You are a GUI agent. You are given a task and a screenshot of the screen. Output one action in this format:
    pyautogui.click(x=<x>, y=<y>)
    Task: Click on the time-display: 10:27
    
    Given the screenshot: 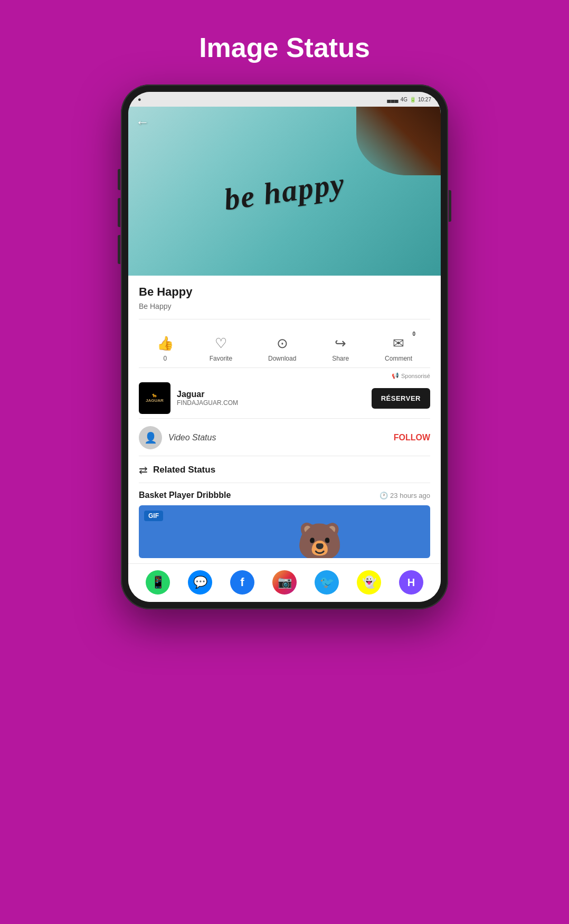 What is the action you would take?
    pyautogui.click(x=424, y=99)
    